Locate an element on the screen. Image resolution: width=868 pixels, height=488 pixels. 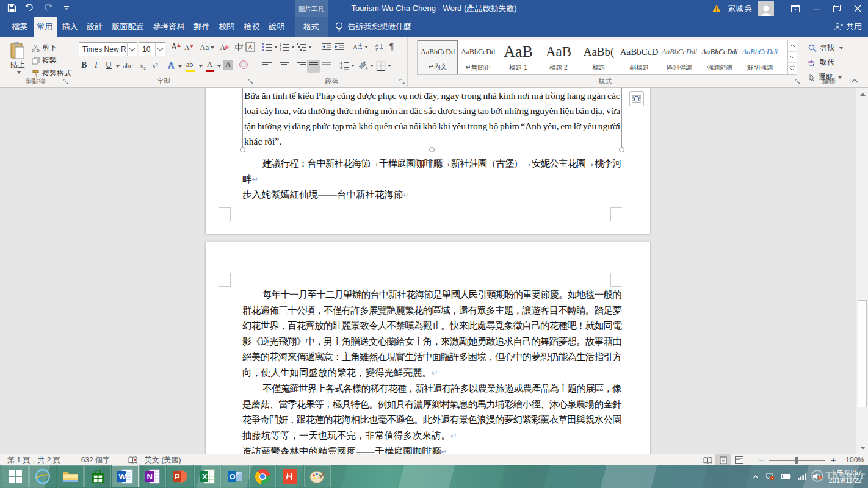
taskbar-store is located at coordinates (98, 476).